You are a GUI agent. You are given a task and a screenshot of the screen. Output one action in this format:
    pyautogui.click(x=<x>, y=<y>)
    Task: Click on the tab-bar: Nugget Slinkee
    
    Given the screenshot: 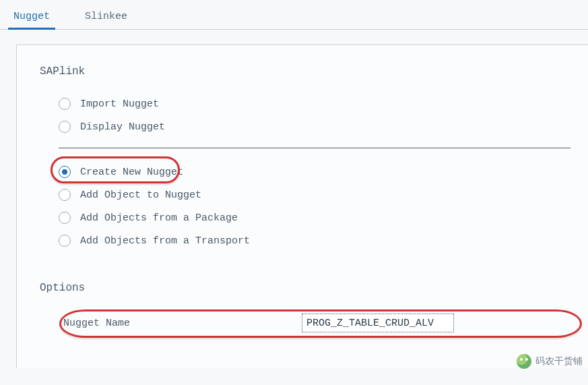 What is the action you would take?
    pyautogui.click(x=294, y=15)
    